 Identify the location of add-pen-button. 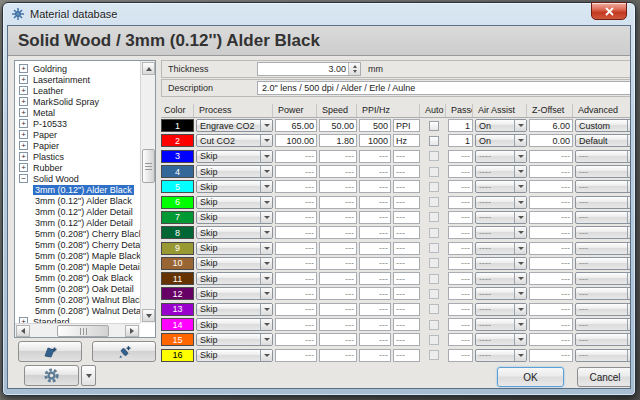
(124, 352).